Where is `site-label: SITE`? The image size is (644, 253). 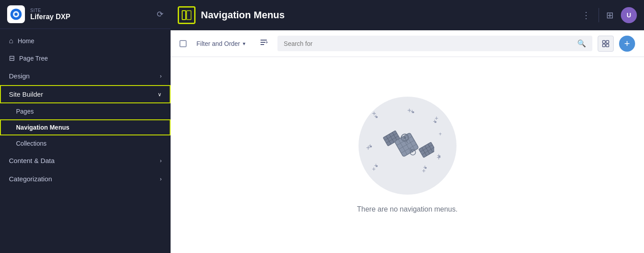 site-label: SITE is located at coordinates (91, 11).